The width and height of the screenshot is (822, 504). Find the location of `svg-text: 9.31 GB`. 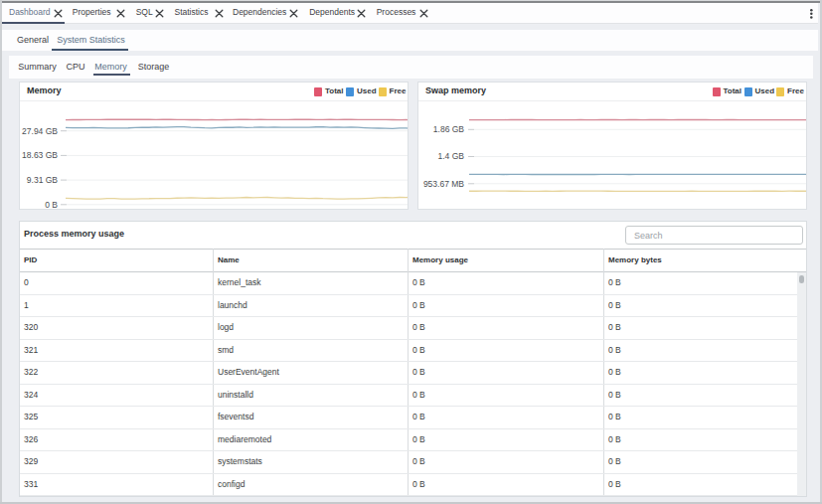

svg-text: 9.31 GB is located at coordinates (43, 180).